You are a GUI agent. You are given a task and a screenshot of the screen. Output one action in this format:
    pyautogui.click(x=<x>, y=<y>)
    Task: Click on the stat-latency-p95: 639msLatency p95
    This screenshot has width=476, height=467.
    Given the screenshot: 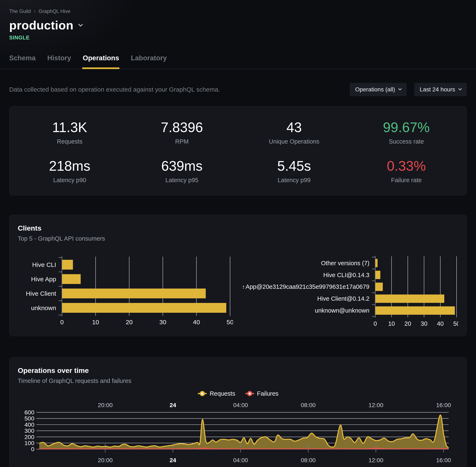 What is the action you would take?
    pyautogui.click(x=182, y=171)
    